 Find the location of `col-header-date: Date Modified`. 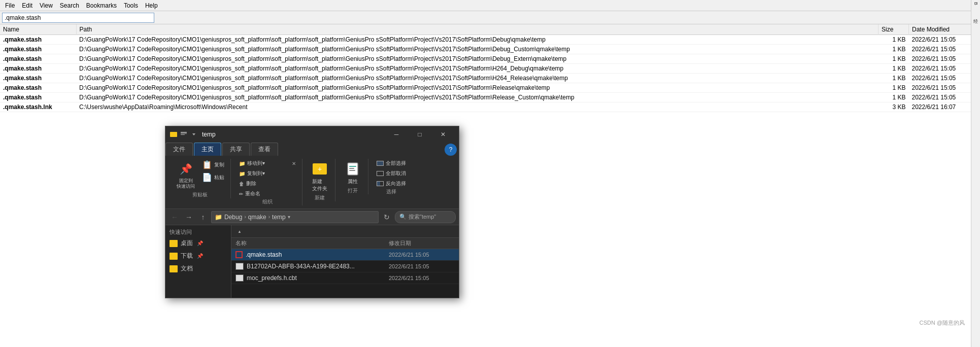

col-header-date: Date Modified is located at coordinates (944, 29).